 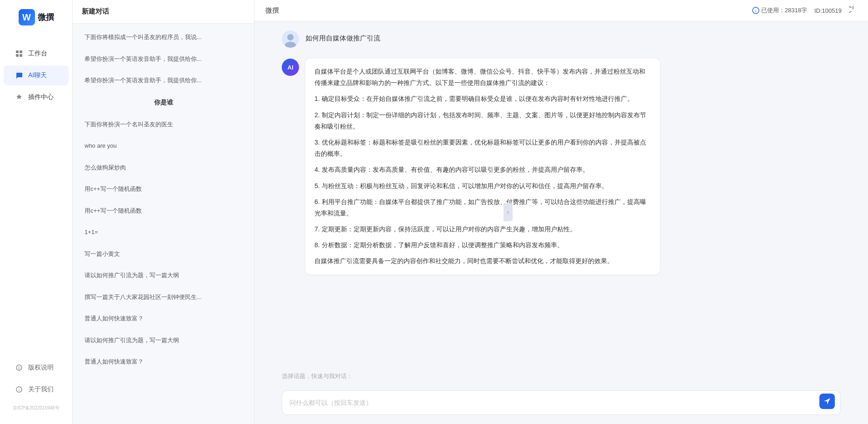 I want to click on logo-area: W 微撰, so click(x=36, y=17).